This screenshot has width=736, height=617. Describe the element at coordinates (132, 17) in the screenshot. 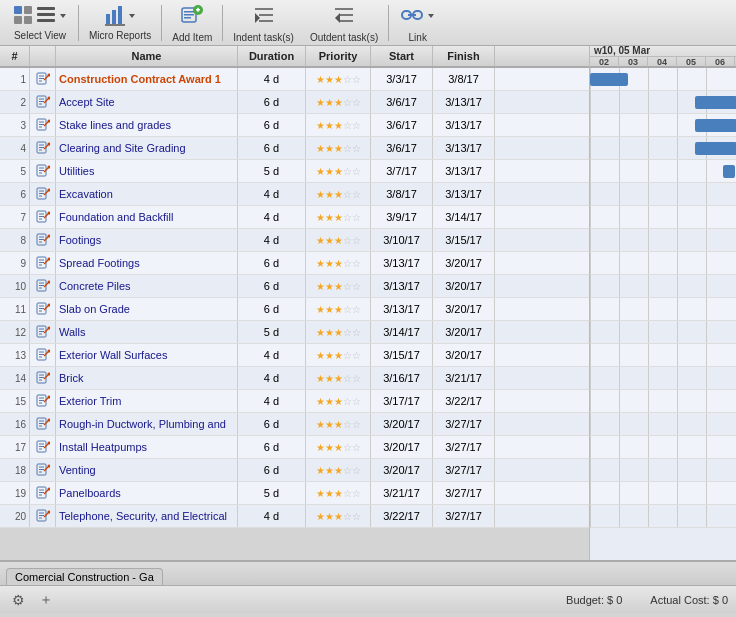

I see `micro-reports-dropdown-icon` at that location.